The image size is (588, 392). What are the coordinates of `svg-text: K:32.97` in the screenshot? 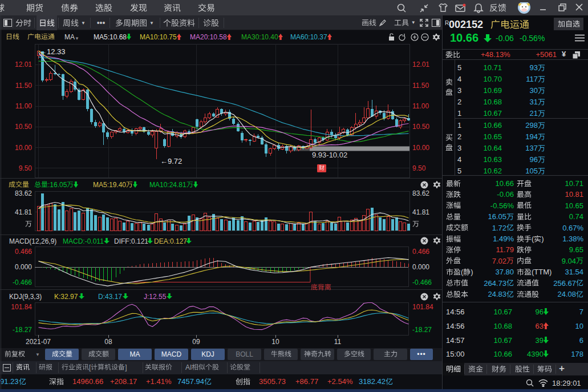 It's located at (66, 297).